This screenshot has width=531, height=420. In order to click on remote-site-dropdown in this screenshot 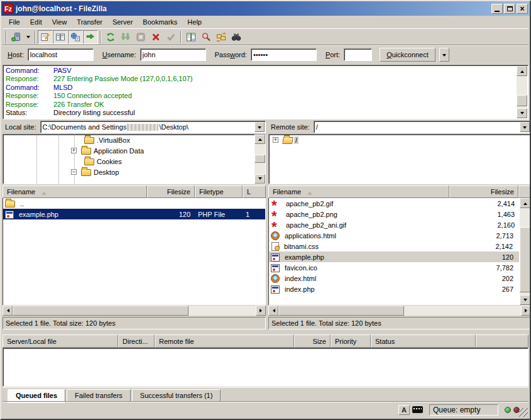, I will do `click(525, 127)`.